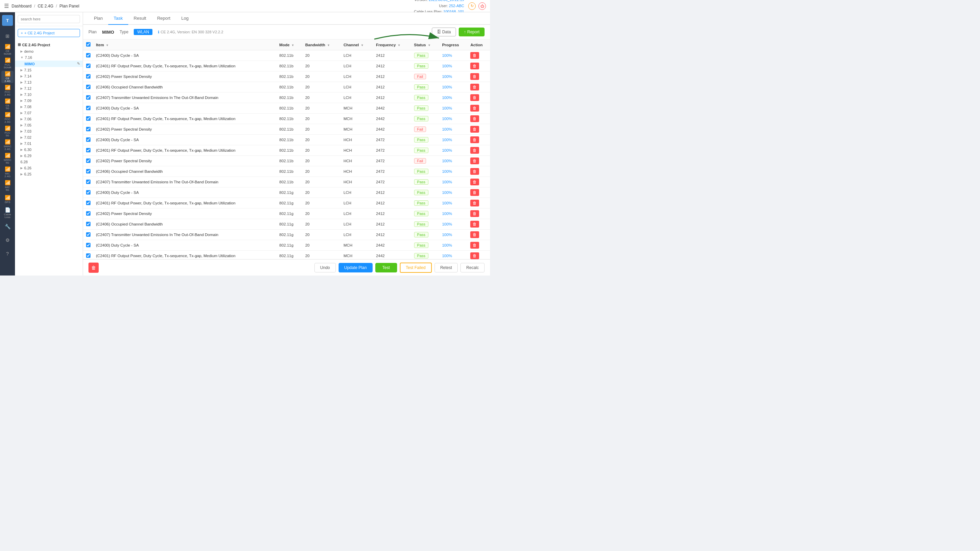 The width and height of the screenshot is (980, 551). What do you see at coordinates (8, 227) in the screenshot?
I see `sidebar-item-tools: 🔧` at bounding box center [8, 227].